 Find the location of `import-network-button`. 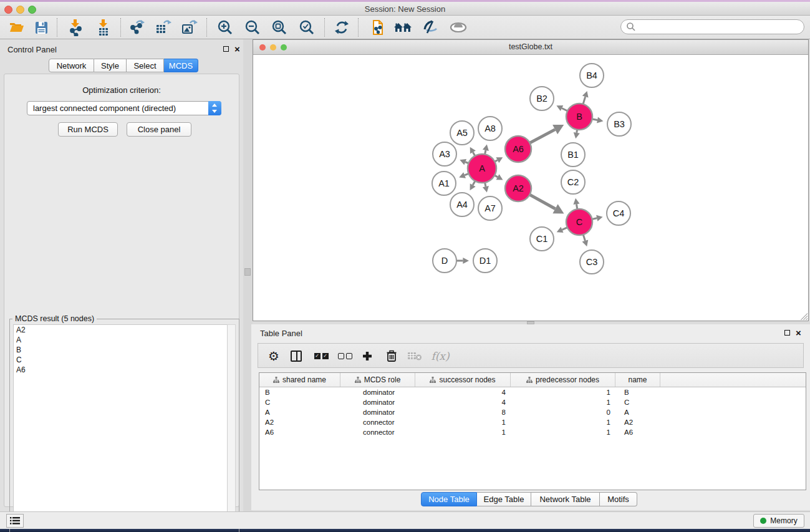

import-network-button is located at coordinates (75, 27).